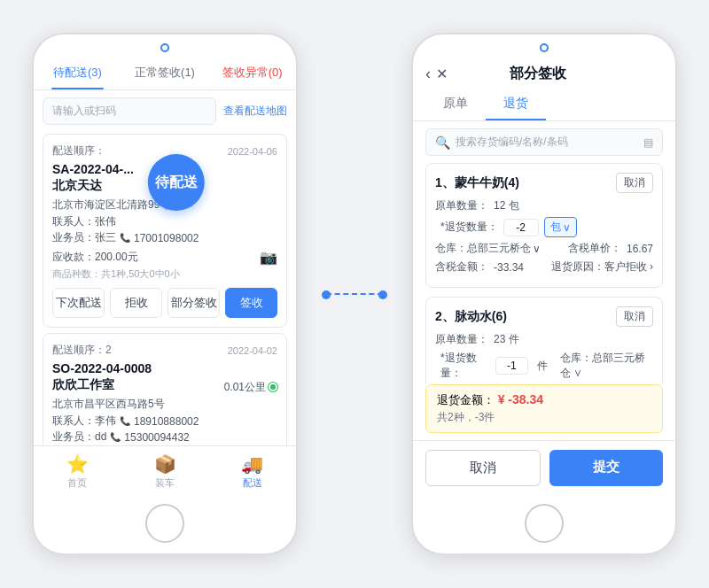 Image resolution: width=709 pixels, height=588 pixels. I want to click on item-1-qty-input: -2, so click(521, 228).